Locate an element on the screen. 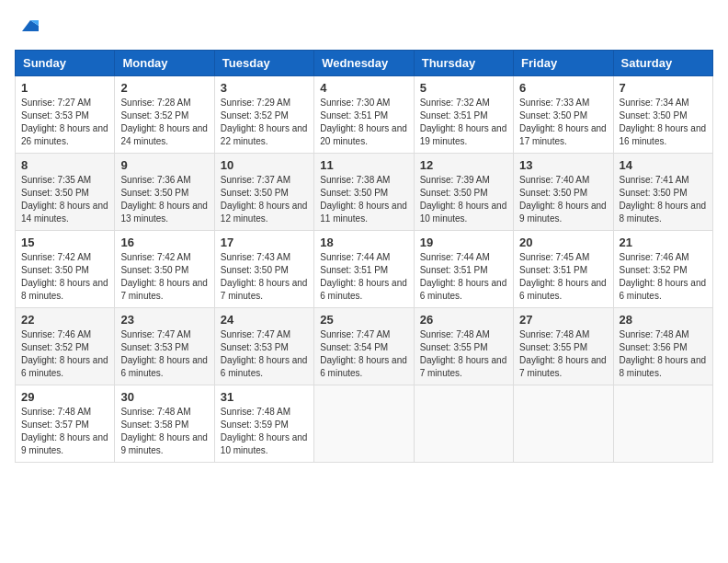 Image resolution: width=728 pixels, height=563 pixels. day-info: Sunrise: 7:48 AMSunset: 3:57 PMDaylight:… is located at coordinates (64, 431).